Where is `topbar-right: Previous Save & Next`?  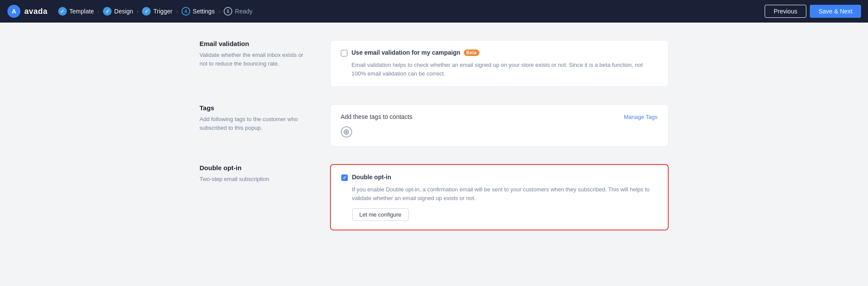
topbar-right: Previous Save & Next is located at coordinates (813, 11).